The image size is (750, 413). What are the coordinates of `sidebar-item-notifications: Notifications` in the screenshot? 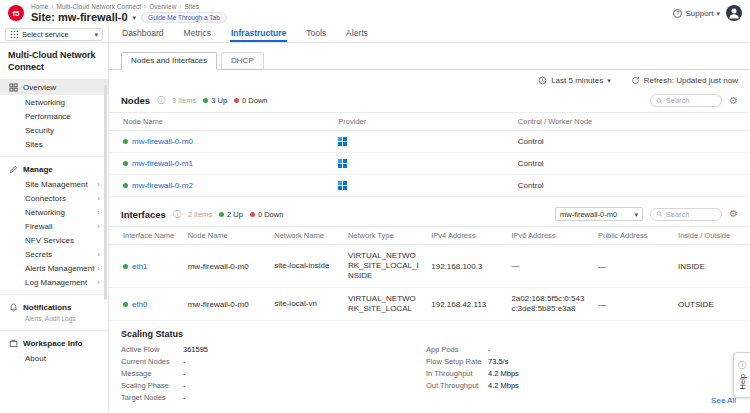 It's located at (54, 307).